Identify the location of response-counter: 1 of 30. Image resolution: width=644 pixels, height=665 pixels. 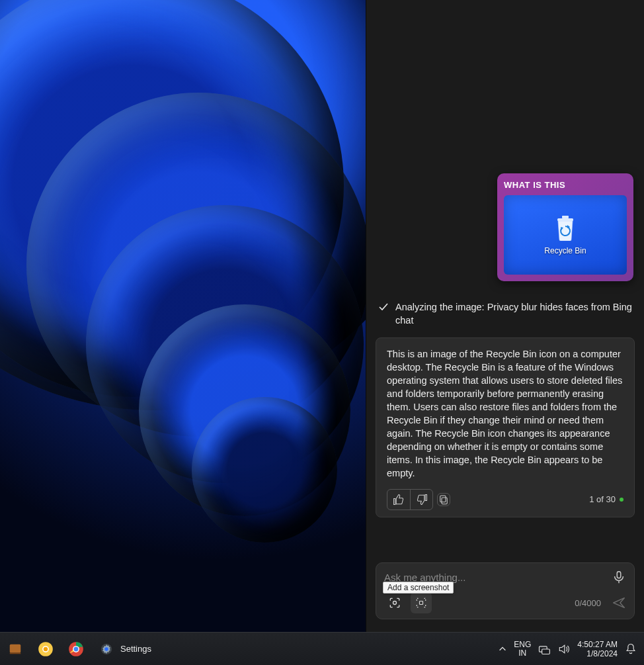
(606, 500).